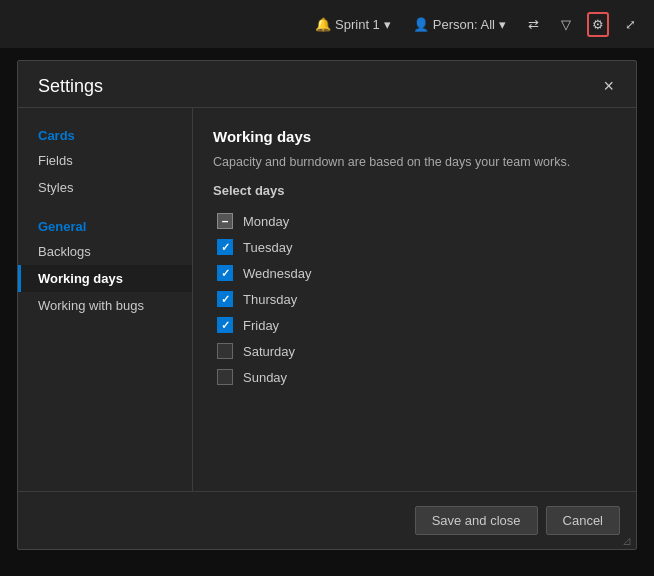 Image resolution: width=654 pixels, height=576 pixels. I want to click on sprint-selector: 🔔 Sprint 1 ▾, so click(353, 24).